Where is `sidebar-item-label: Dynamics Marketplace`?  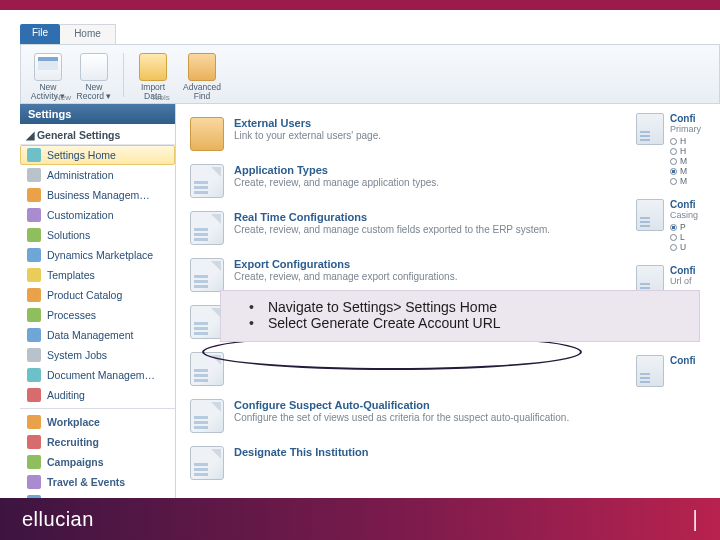 sidebar-item-label: Dynamics Marketplace is located at coordinates (100, 255).